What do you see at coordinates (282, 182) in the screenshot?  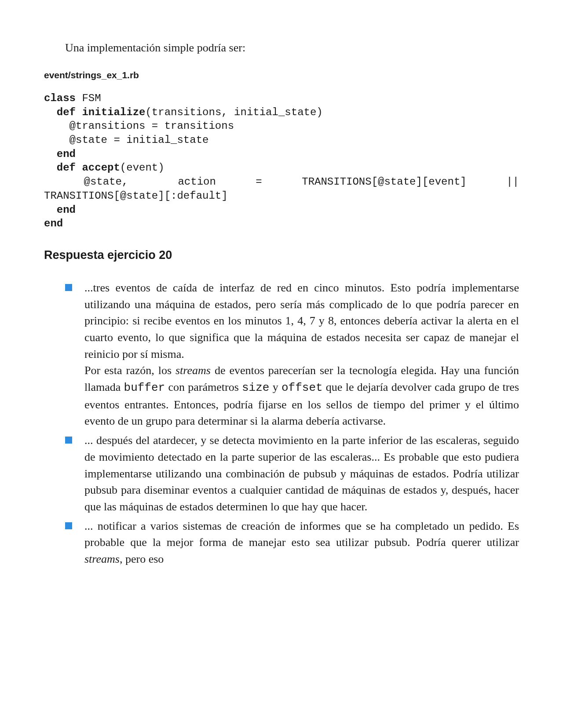 I see `code-line: @state, action = TRANSITIONS[@state][eve…` at bounding box center [282, 182].